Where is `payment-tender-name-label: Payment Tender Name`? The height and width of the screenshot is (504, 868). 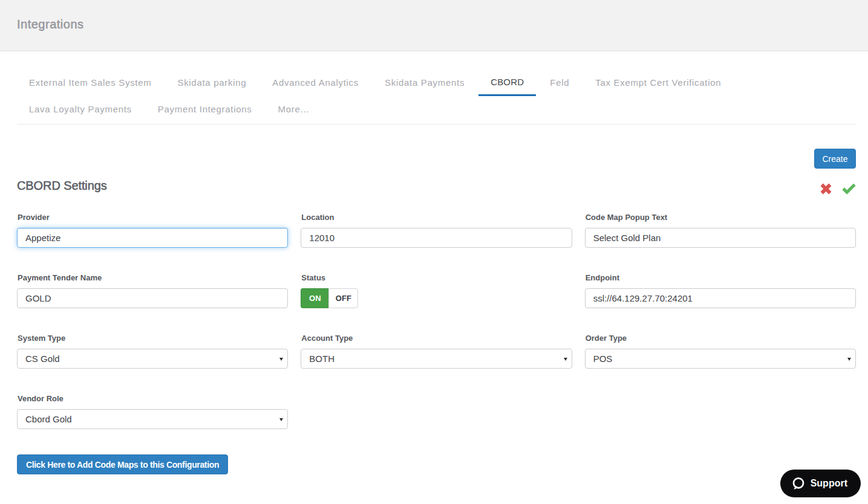
payment-tender-name-label: Payment Tender Name is located at coordinates (152, 278).